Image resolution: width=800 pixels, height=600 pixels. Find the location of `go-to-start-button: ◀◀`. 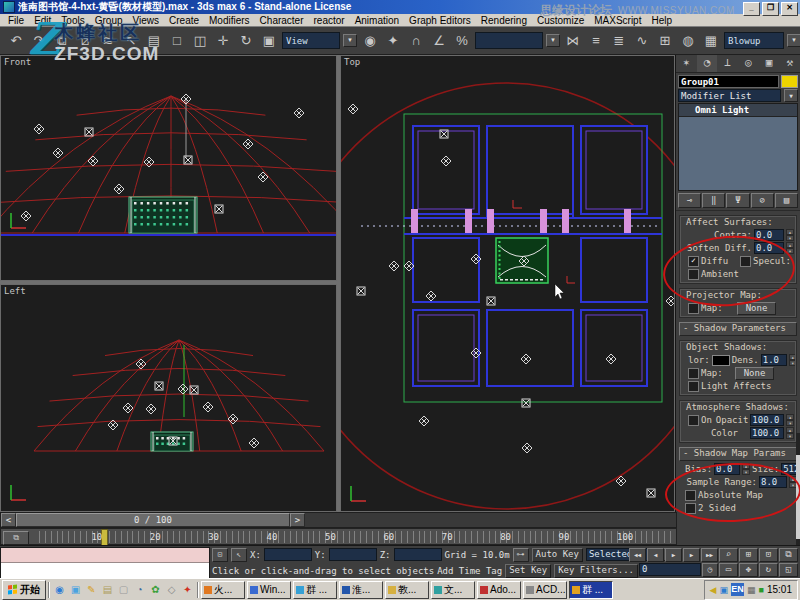

go-to-start-button: ◀◀ is located at coordinates (638, 555).